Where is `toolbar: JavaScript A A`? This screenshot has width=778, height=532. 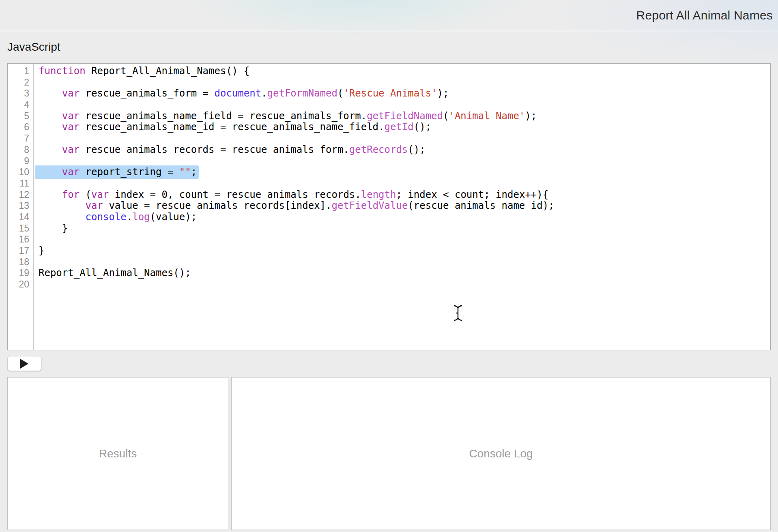 toolbar: JavaScript A A is located at coordinates (389, 47).